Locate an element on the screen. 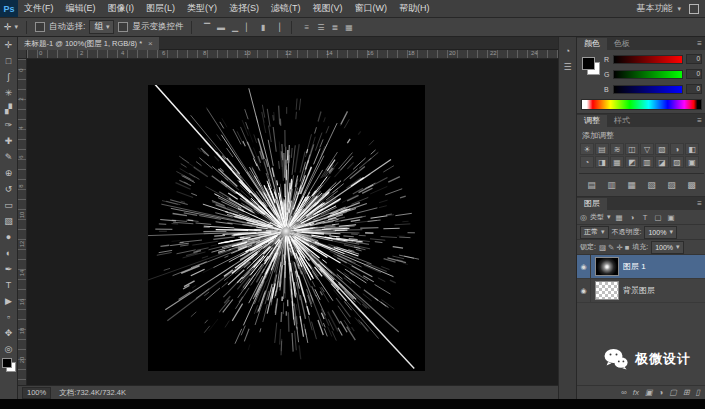  hand-tool: ✥ is located at coordinates (8, 333).